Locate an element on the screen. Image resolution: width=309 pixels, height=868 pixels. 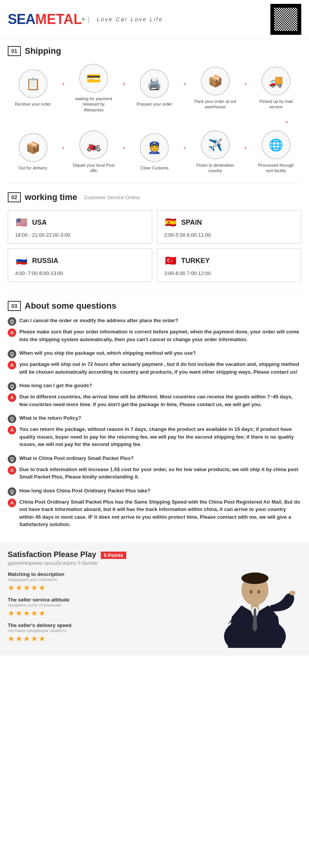
rating-service-label: The seller service attitude is located at coordinates (108, 600).